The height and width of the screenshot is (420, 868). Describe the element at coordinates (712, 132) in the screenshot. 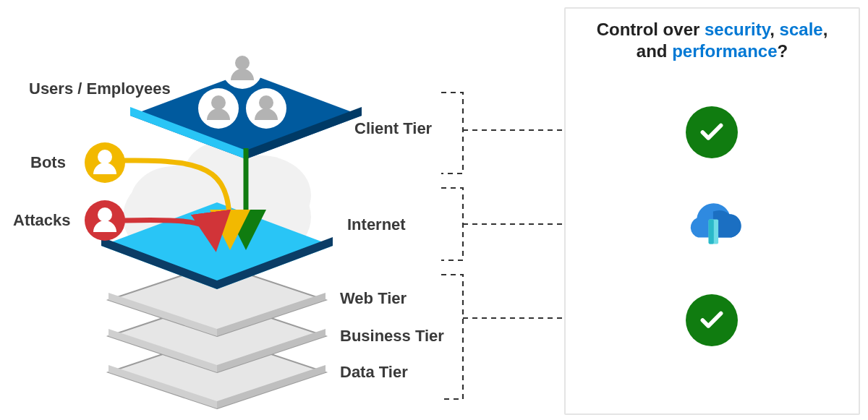

I see `client-tier-check-icon` at that location.